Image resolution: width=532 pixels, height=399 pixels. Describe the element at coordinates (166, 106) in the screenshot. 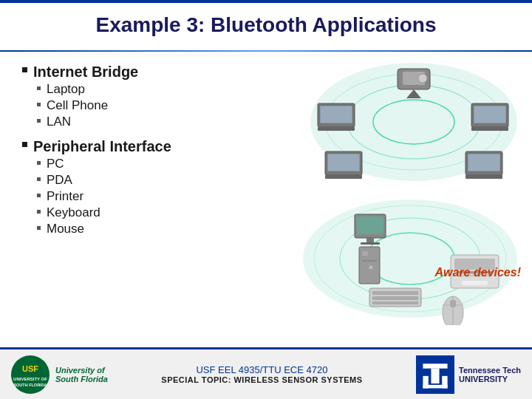

I see `sub-bullet-cellphone: Cell Phone` at that location.